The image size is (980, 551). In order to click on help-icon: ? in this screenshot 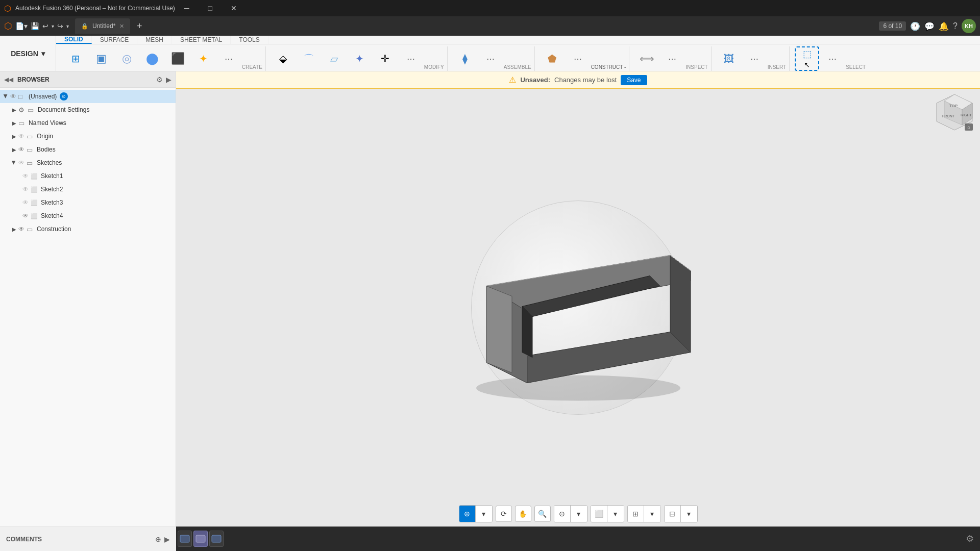, I will do `click(955, 26)`.